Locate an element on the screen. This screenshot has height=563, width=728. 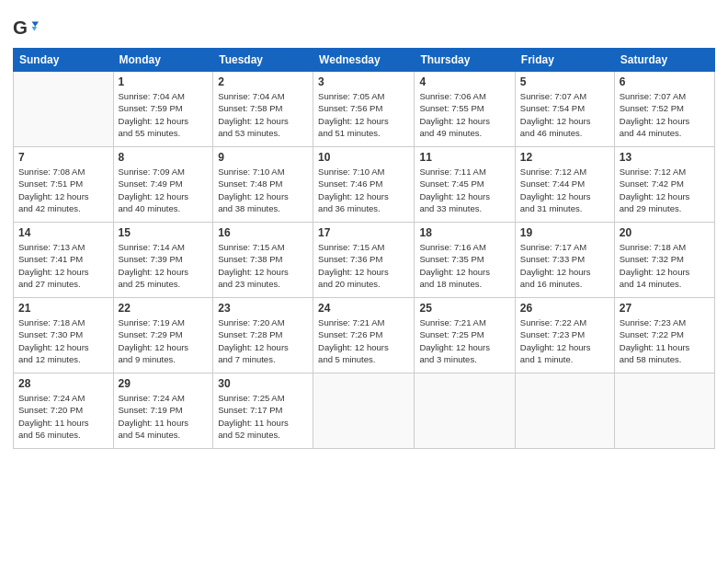
calendar-cell: 29Sunrise: 7:24 AM Sunset: 7:19 PM Dayli… is located at coordinates (164, 411).